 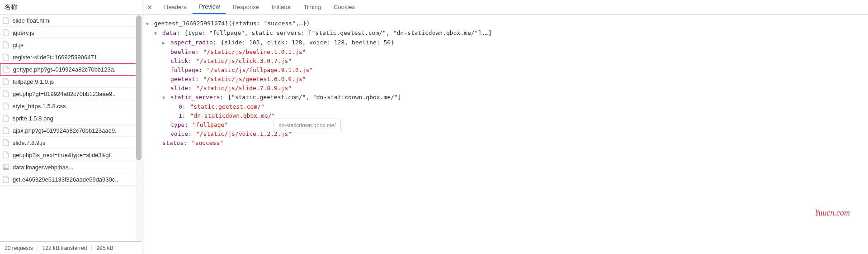 I want to click on args-preview: {status: "success",…}, so click(x=269, y=24).